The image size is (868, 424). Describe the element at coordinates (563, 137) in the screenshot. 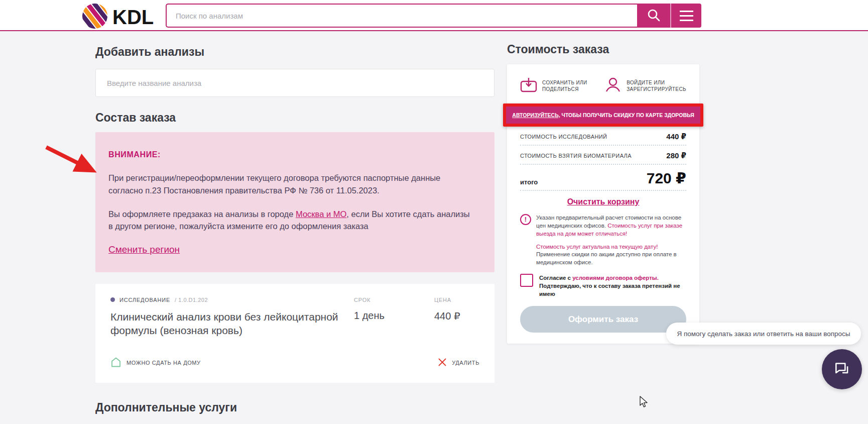

I see `cost-label: СТОИМОСТЬ ИССЛЕДОВАНИЙ` at that location.